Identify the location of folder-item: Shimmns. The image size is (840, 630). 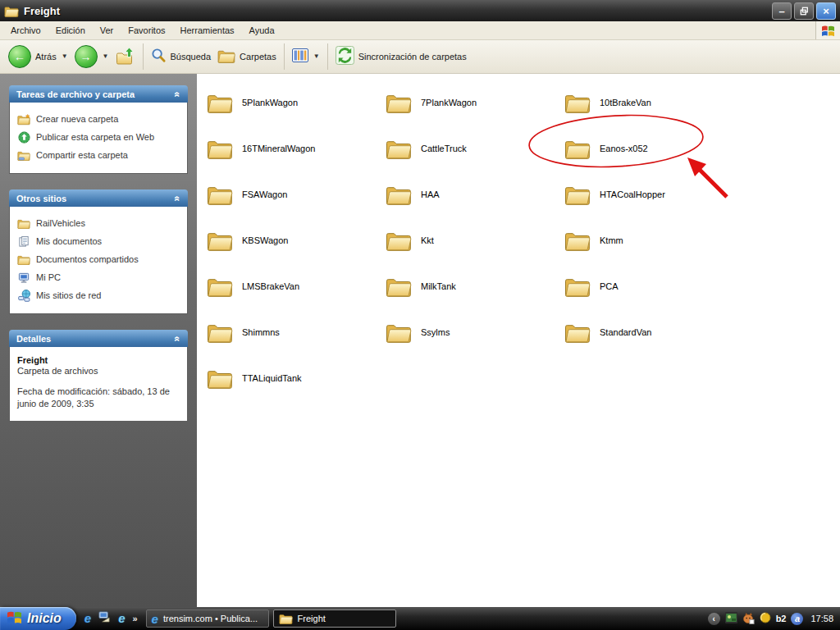
(296, 332).